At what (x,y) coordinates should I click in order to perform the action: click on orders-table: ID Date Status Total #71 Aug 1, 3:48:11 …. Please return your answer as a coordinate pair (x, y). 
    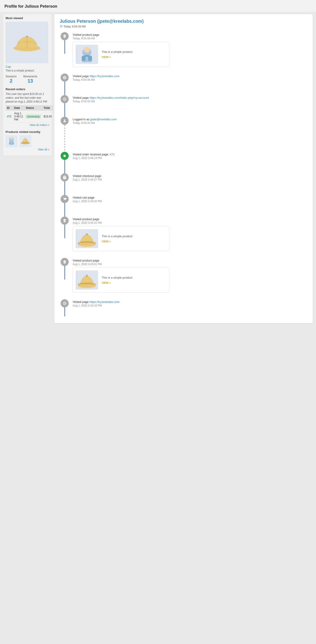
    Looking at the image, I should click on (29, 114).